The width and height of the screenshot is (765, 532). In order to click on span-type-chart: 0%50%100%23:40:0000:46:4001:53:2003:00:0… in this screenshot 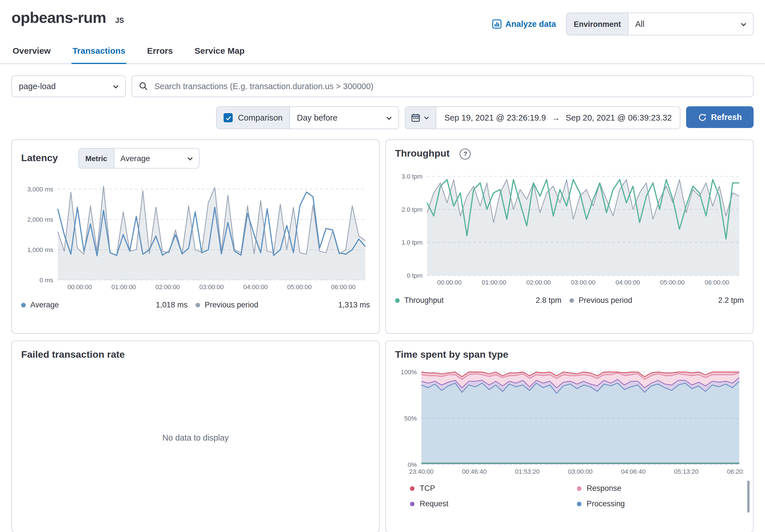, I will do `click(570, 421)`.